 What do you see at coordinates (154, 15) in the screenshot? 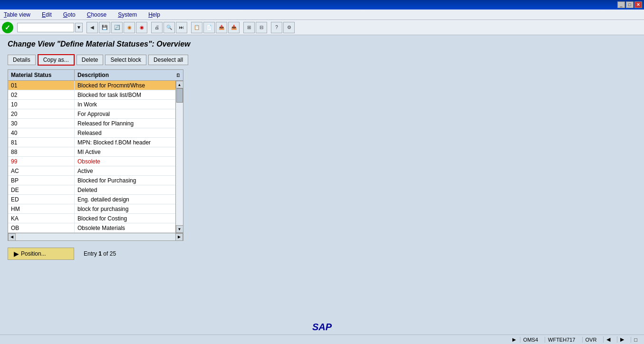
I see `menu-help: Help` at bounding box center [154, 15].